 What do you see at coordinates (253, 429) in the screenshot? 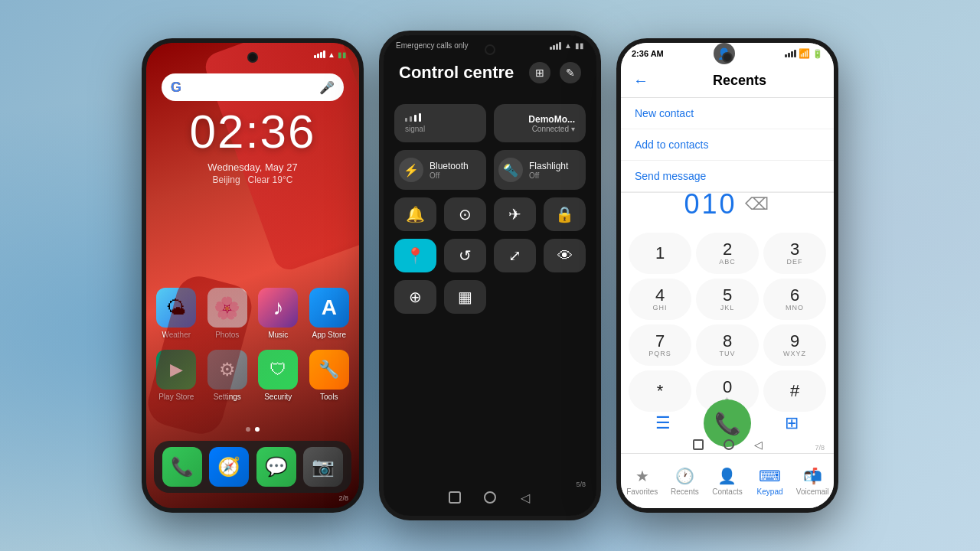
I see `page-indicator` at bounding box center [253, 429].